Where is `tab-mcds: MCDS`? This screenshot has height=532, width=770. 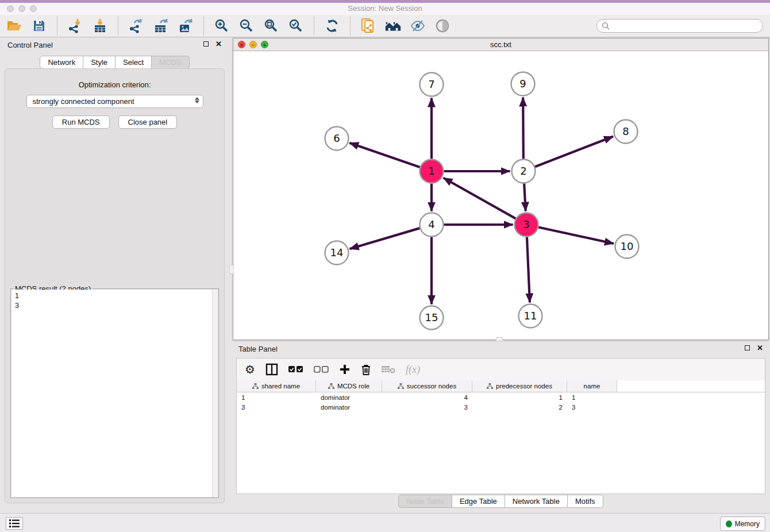 tab-mcds: MCDS is located at coordinates (170, 62).